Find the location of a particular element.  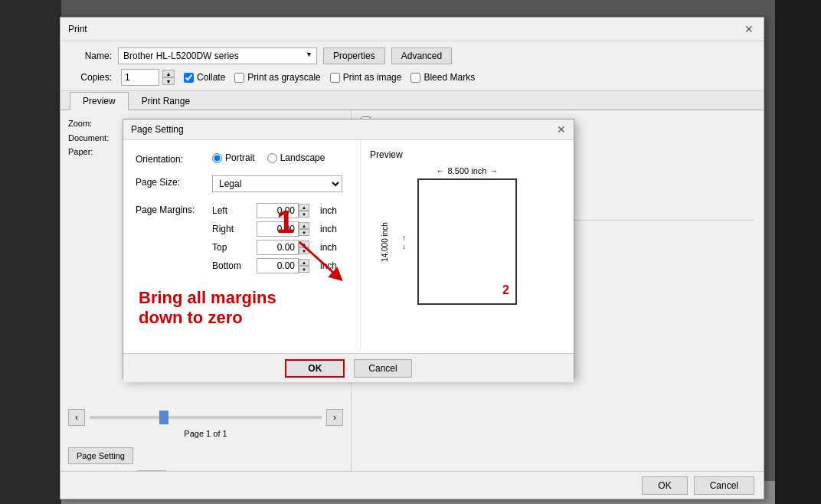

annotation-text-line2: down to zero is located at coordinates (191, 317).